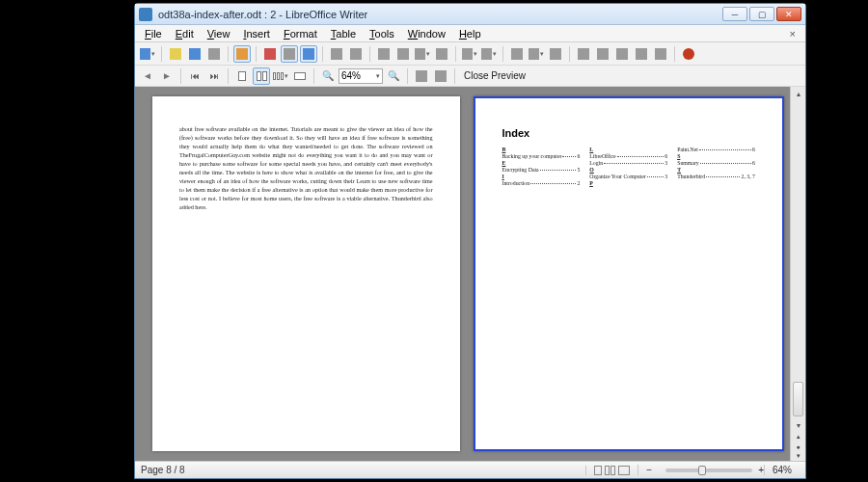 This screenshot has height=482, width=868. I want to click on new-button, so click(148, 54).